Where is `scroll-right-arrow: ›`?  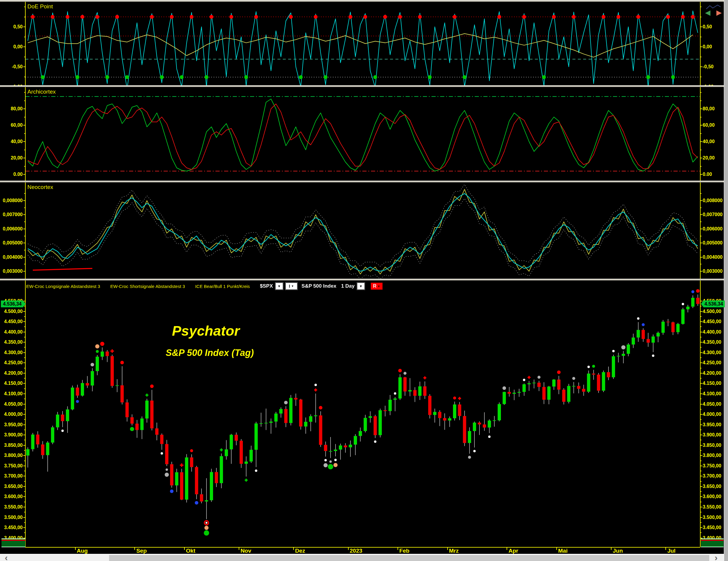 scroll-right-arrow: › is located at coordinates (716, 557).